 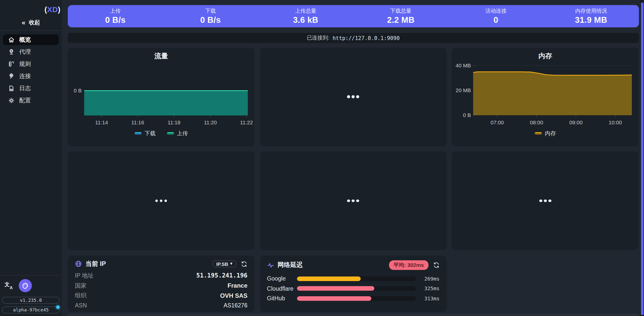 What do you see at coordinates (31, 9) in the screenshot?
I see `app-logo: METACUBE(XD)` at bounding box center [31, 9].